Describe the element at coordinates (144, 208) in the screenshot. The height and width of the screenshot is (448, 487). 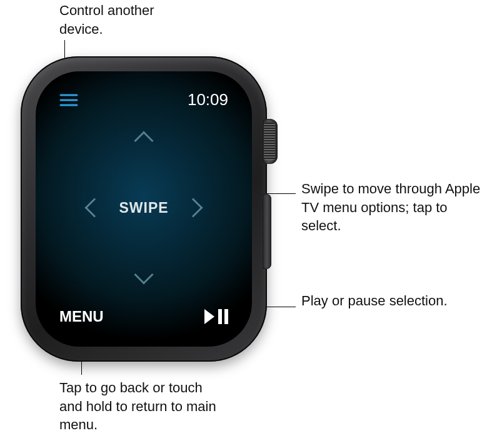
I see `swipe-label: SWIPE` at that location.